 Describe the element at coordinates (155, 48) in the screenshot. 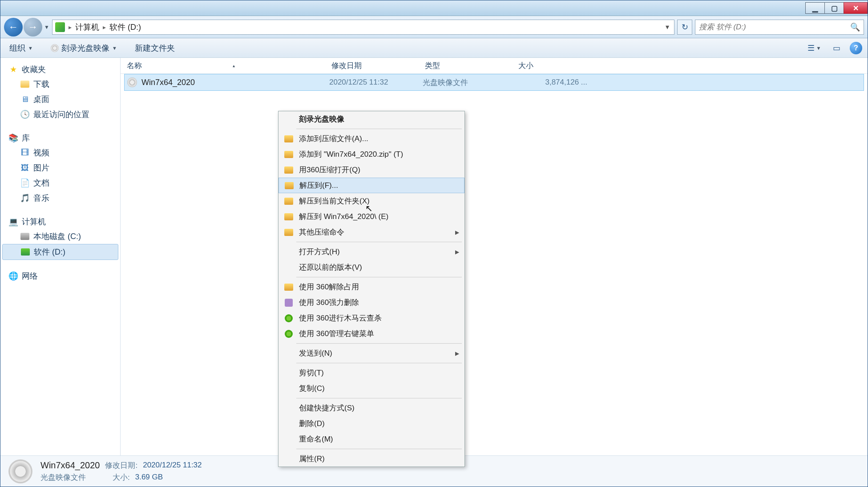

I see `new-folder-button: 新建文件夹` at that location.